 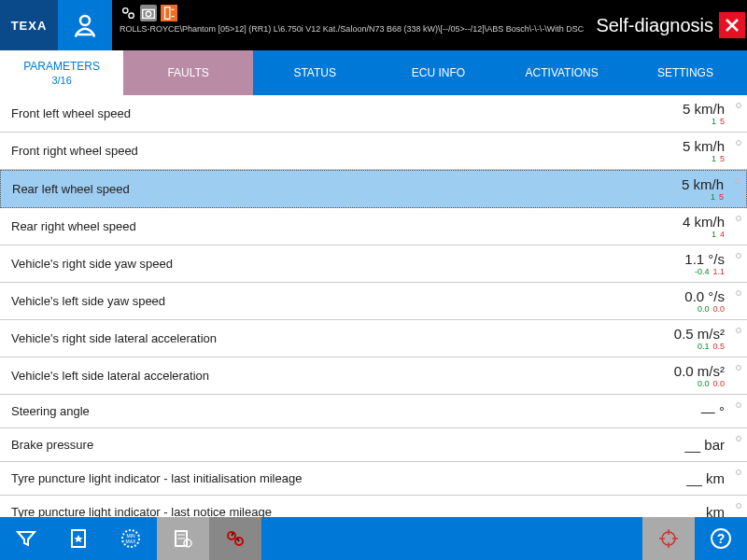 I want to click on parameter-value: — °, so click(x=680, y=411).